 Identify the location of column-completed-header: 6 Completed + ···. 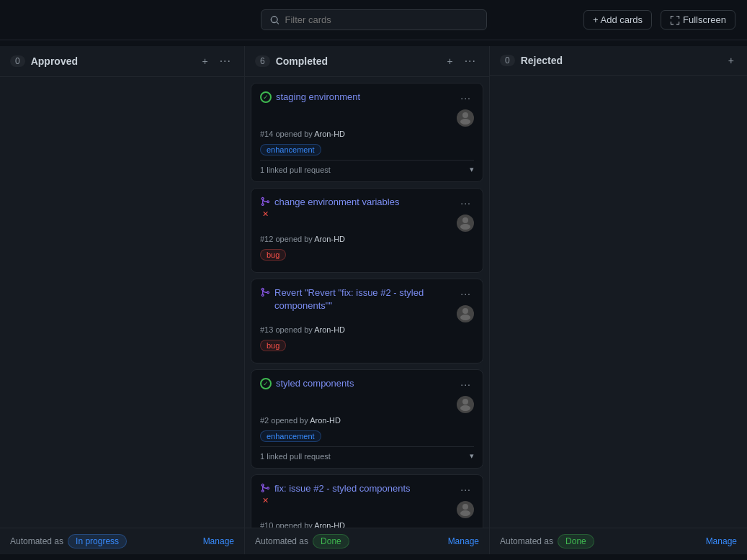
(367, 62).